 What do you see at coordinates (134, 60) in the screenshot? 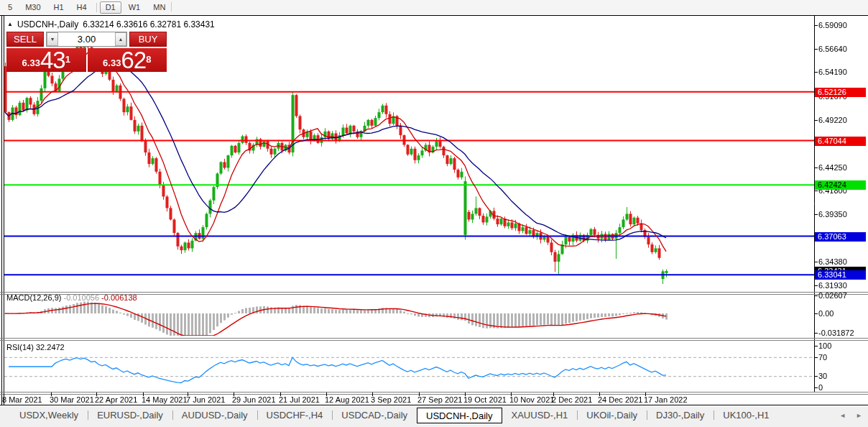
I see `buy-price-main: 62` at bounding box center [134, 60].